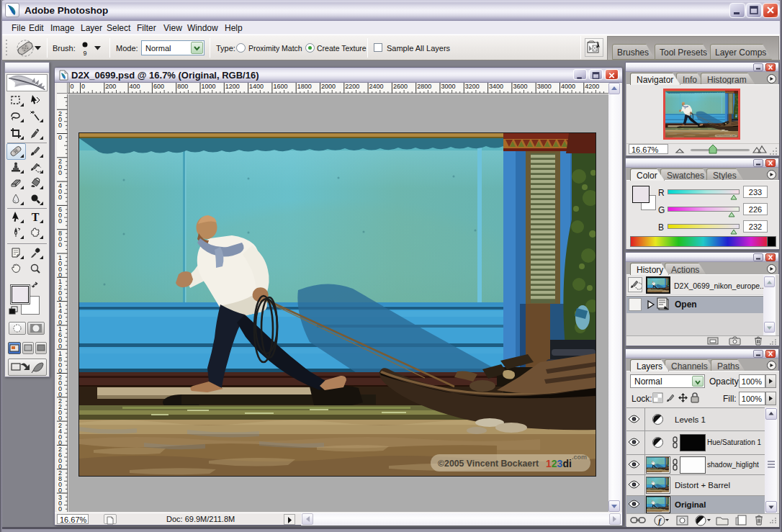 This screenshot has height=532, width=782. I want to click on svg-text: 800, so click(183, 86).